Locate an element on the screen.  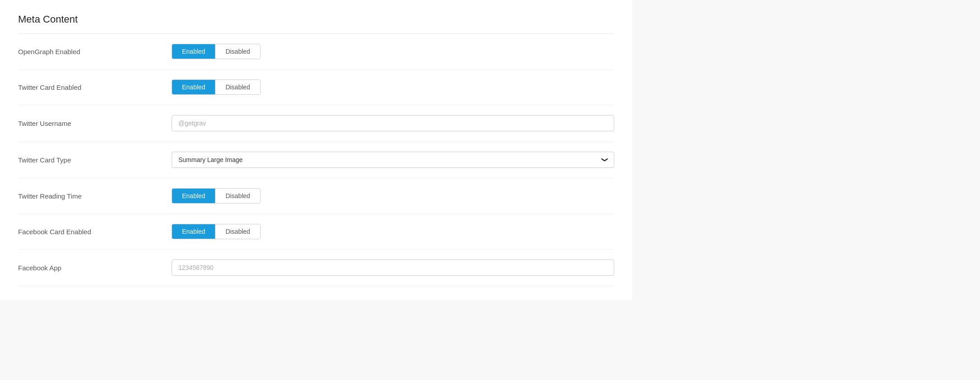
form-row-twitter-reading-time: Twitter Reading TimeEnabledDisabled is located at coordinates (316, 196).